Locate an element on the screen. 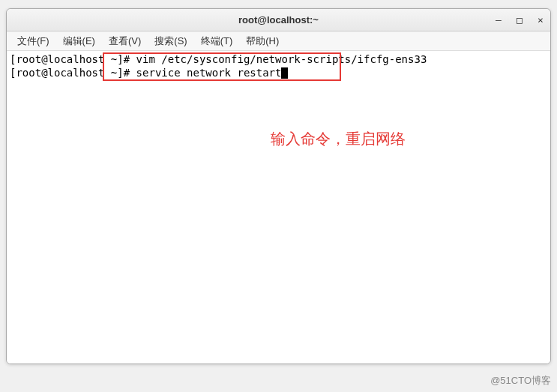  window-title: root@localhost:~ is located at coordinates (279, 19).